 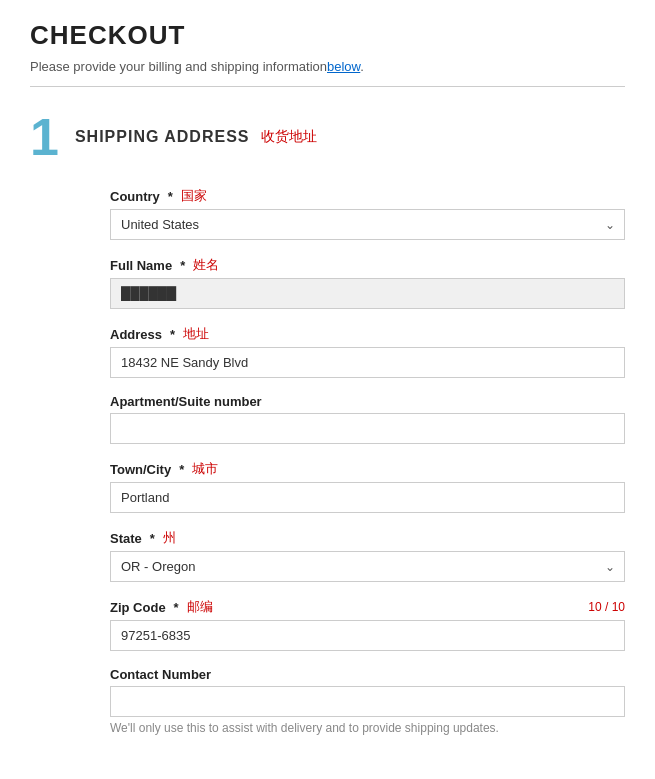 I want to click on town-city-group: Town/City * 城市, so click(x=368, y=486).